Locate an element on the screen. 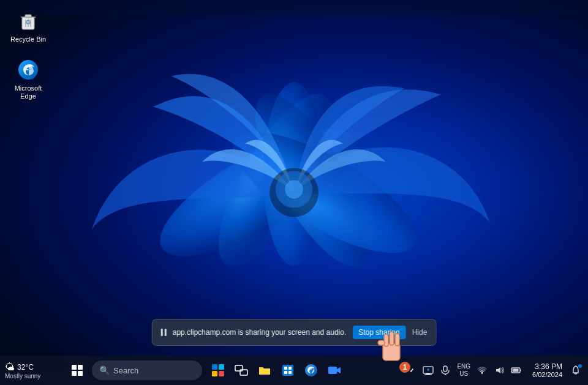  start-button is located at coordinates (77, 370).